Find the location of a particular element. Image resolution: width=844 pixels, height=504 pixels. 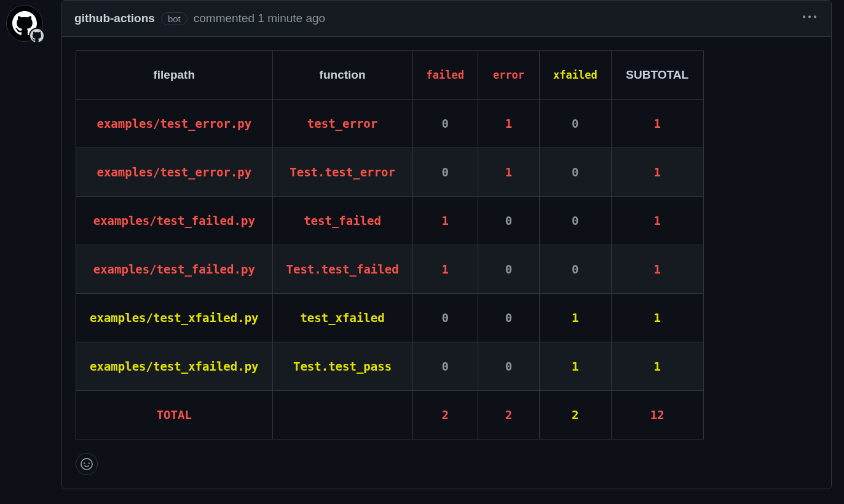

cell-function: Test.test_pass is located at coordinates (342, 366).